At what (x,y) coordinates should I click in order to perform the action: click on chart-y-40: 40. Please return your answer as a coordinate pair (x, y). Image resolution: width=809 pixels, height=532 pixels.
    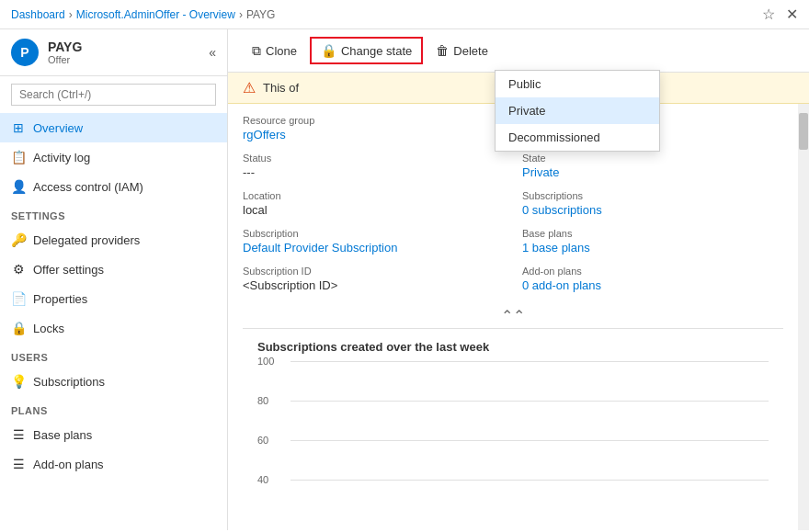
    Looking at the image, I should click on (263, 480).